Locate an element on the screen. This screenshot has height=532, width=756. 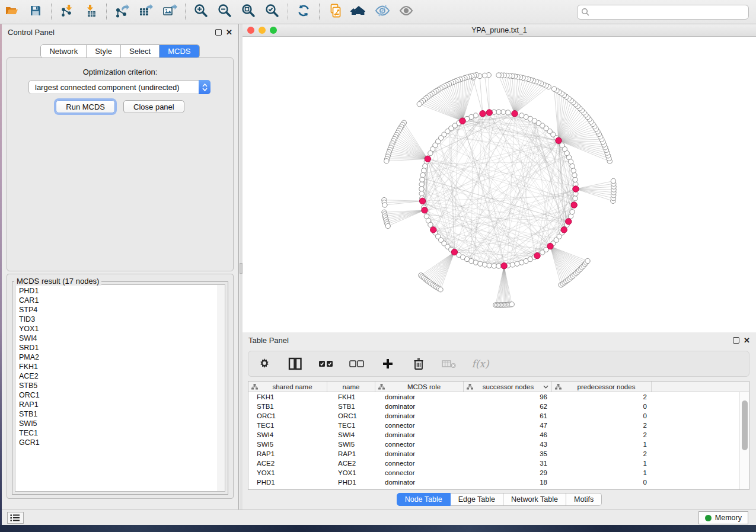
cell-successor-nodes: 43 is located at coordinates (508, 444).